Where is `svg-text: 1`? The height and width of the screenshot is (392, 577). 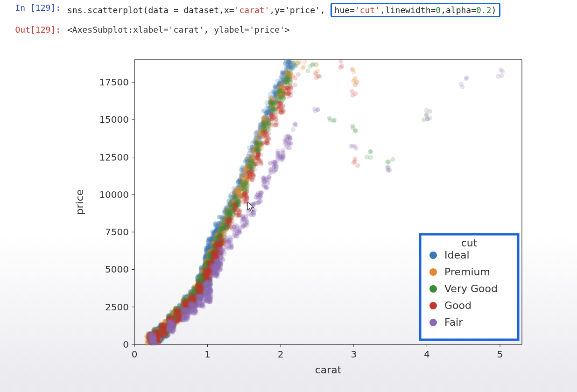
svg-text: 1 is located at coordinates (207, 354).